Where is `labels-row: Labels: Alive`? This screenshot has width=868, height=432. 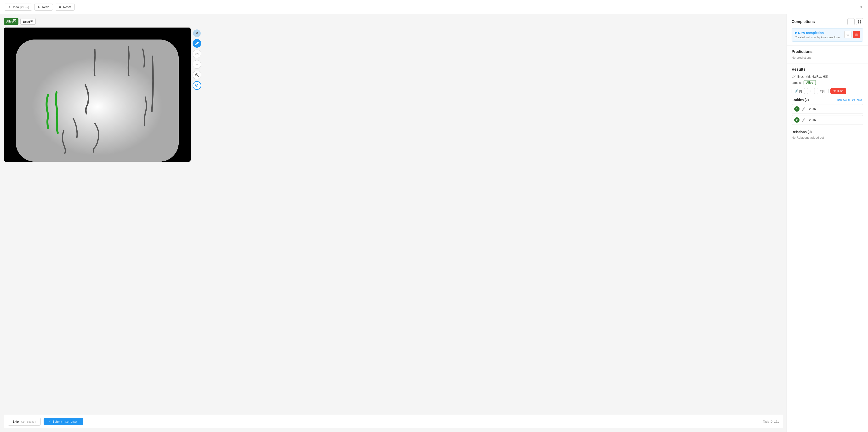 labels-row: Labels: Alive is located at coordinates (828, 83).